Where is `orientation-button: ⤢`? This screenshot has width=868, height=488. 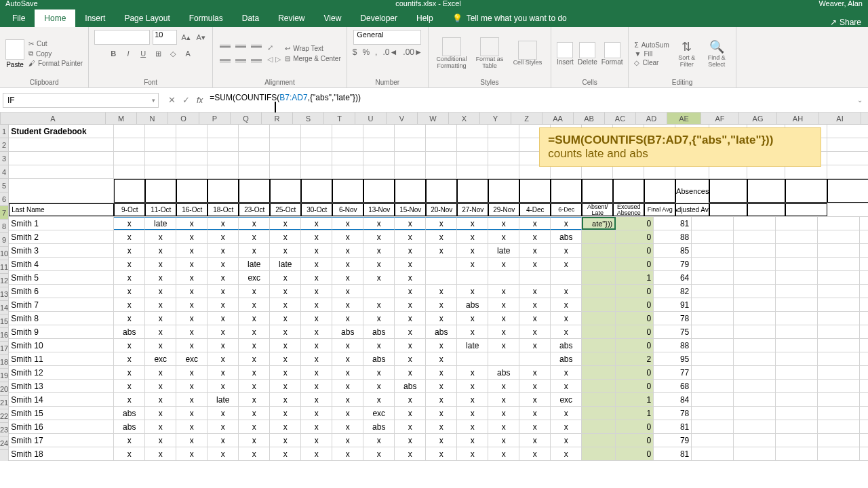 orientation-button: ⤢ is located at coordinates (274, 47).